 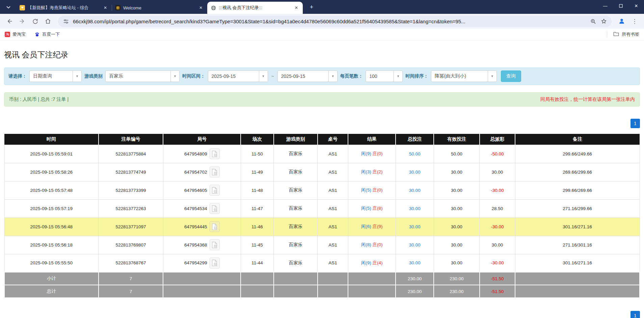 What do you see at coordinates (35, 21) in the screenshot?
I see `refresh-icon` at bounding box center [35, 21].